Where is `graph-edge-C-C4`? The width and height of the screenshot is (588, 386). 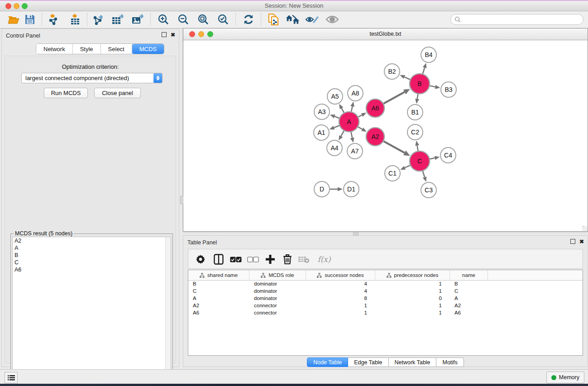
graph-edge-C-C4 is located at coordinates (433, 158).